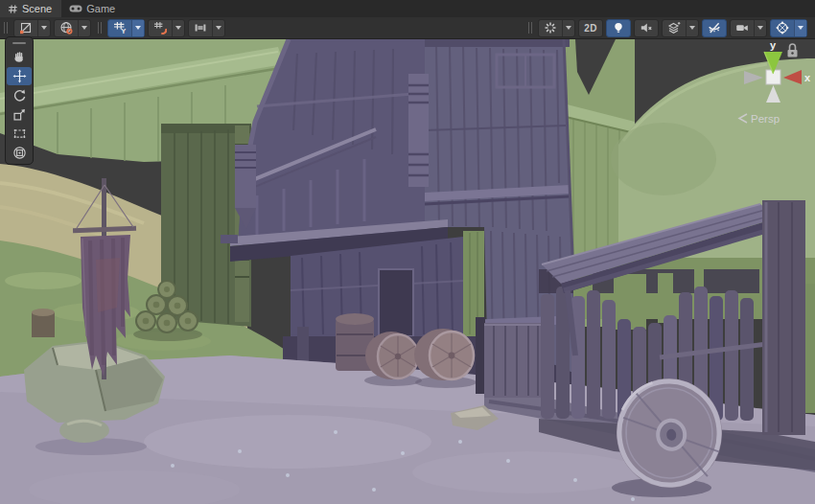 This screenshot has width=815, height=504. I want to click on move-snap-dropdown, so click(207, 29).